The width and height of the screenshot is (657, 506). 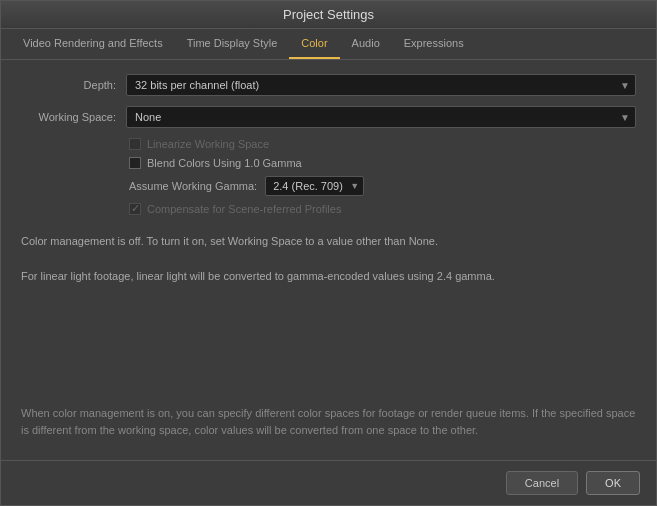 What do you see at coordinates (381, 117) in the screenshot?
I see `working-space-select-wrapper: None sRGB Adobe RGB ▼` at bounding box center [381, 117].